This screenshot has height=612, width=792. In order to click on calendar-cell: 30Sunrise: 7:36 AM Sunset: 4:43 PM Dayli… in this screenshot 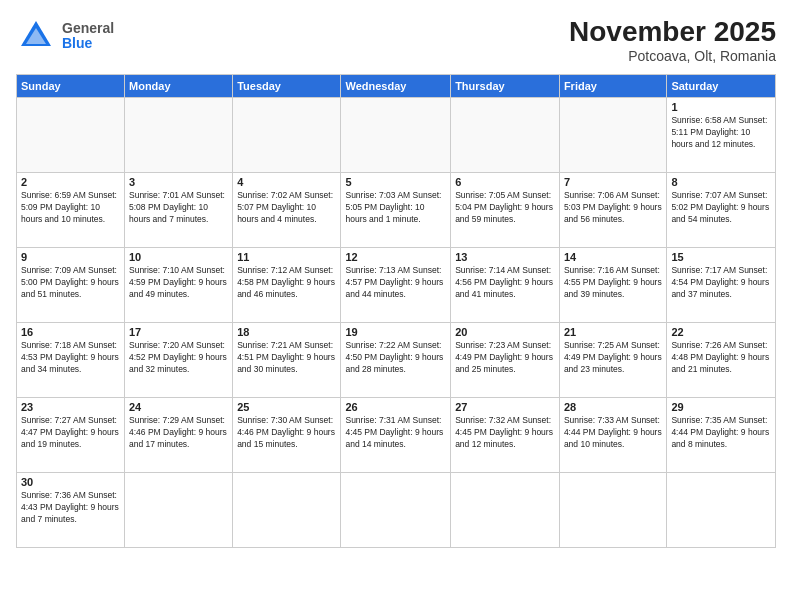, I will do `click(71, 510)`.